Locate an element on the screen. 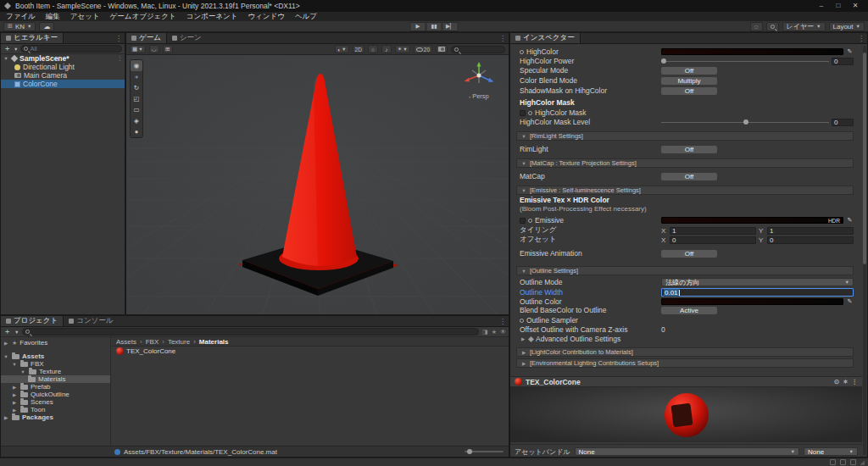 This screenshot has width=868, height=466. breadcrumb-texture: Texture is located at coordinates (175, 342).